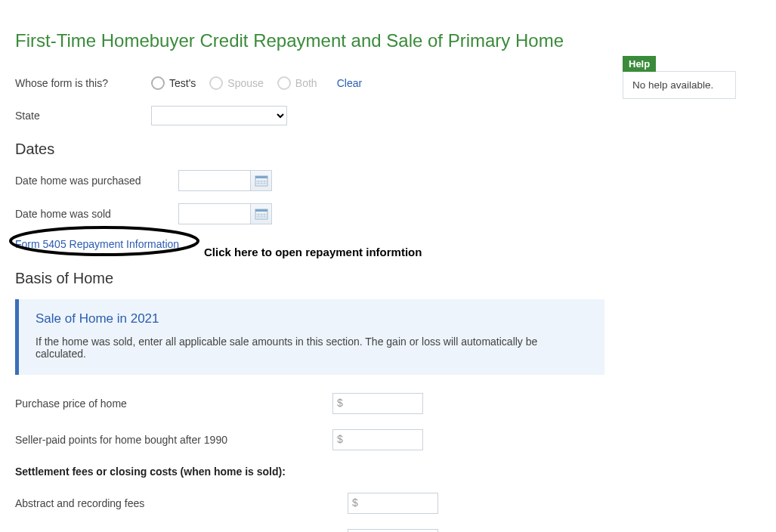 This screenshot has height=532, width=776. What do you see at coordinates (311, 319) in the screenshot?
I see `callout-title: Sale of Home in 2021` at bounding box center [311, 319].